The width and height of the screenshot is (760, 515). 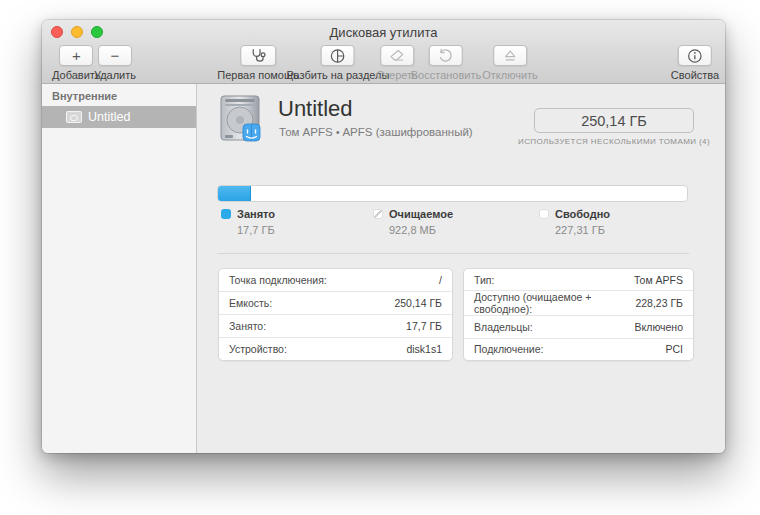 I want to click on minimize-button, so click(x=77, y=32).